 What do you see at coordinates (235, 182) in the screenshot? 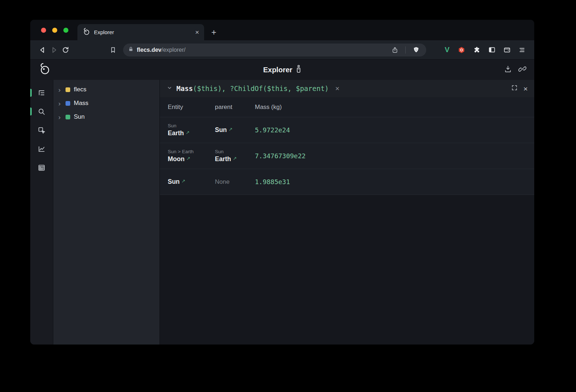
I see `parent-cell: None` at bounding box center [235, 182].